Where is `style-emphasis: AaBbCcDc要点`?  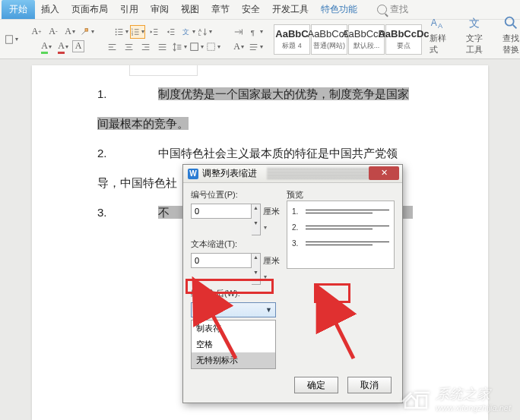 style-emphasis: AaBbCcDc要点 is located at coordinates (404, 39).